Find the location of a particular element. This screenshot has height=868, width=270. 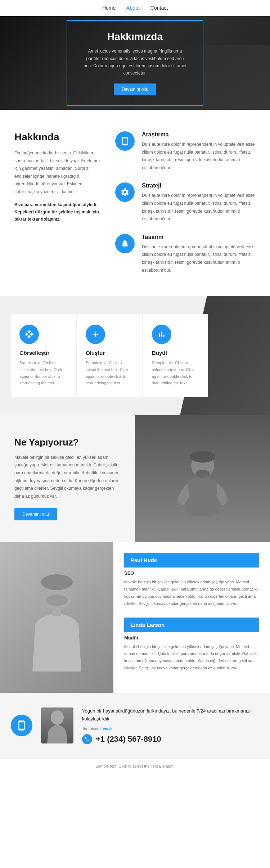

credit-link: freepik is located at coordinates (107, 728).